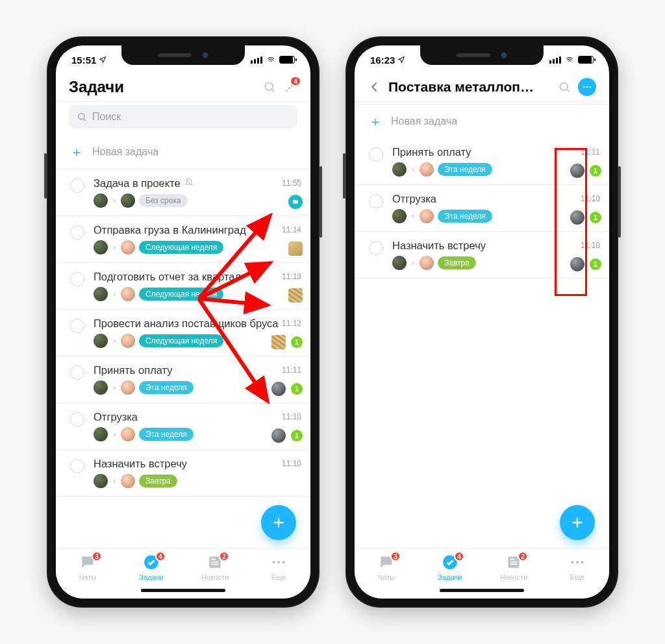  Describe the element at coordinates (199, 323) in the screenshot. I see `task-title: Провести анализ поставщиков бруса` at that location.